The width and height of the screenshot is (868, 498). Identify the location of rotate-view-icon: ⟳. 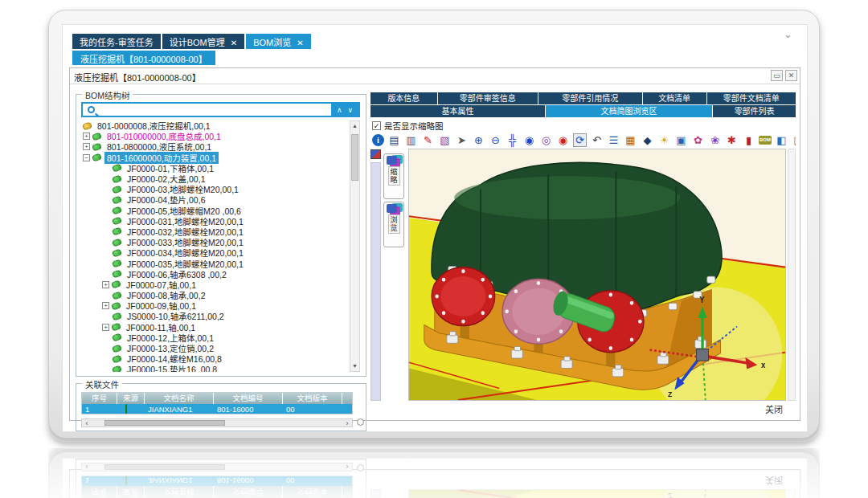
(580, 140).